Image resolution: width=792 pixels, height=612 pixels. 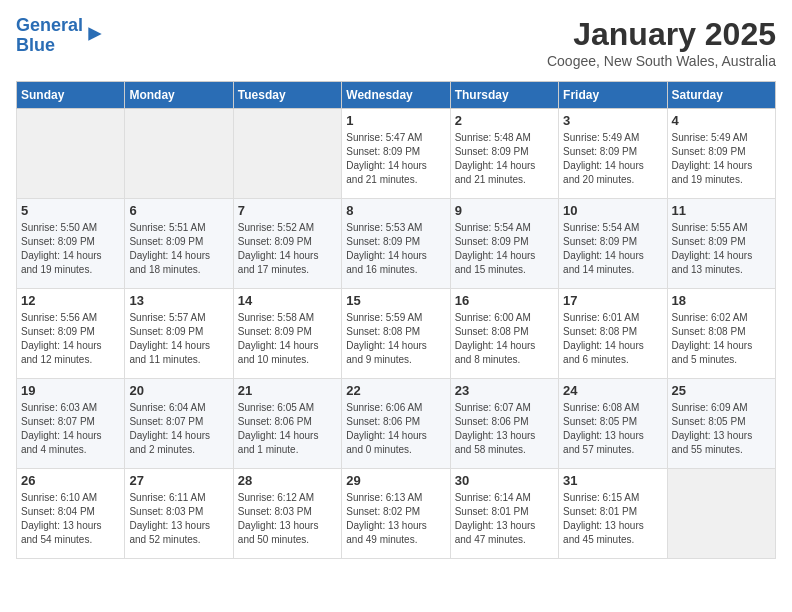 What do you see at coordinates (504, 300) in the screenshot?
I see `day-number: 16` at bounding box center [504, 300].